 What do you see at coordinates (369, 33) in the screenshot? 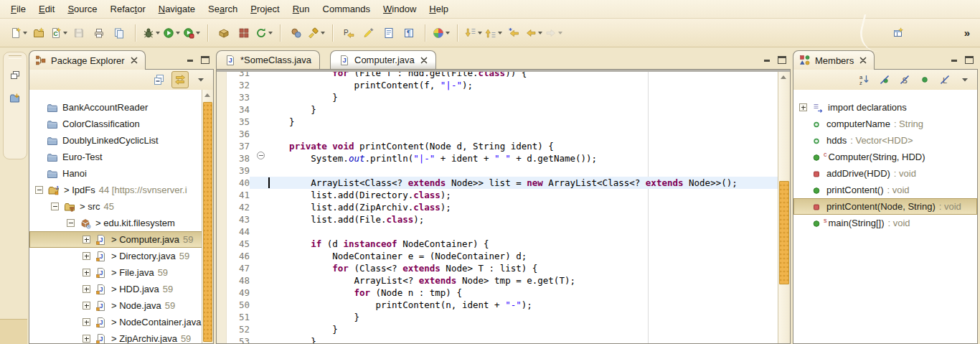
I see `highlighter-button` at bounding box center [369, 33].